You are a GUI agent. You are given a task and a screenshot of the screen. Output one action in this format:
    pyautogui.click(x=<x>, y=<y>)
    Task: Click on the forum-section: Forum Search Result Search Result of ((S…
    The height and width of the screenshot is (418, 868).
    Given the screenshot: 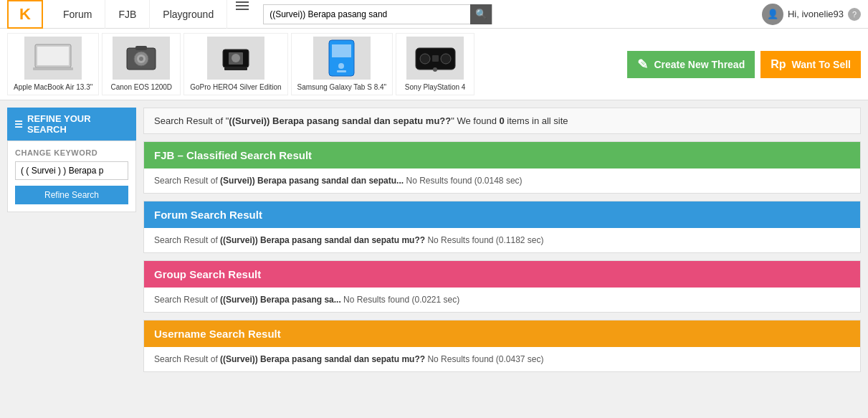 What is the action you would take?
    pyautogui.click(x=502, y=227)
    